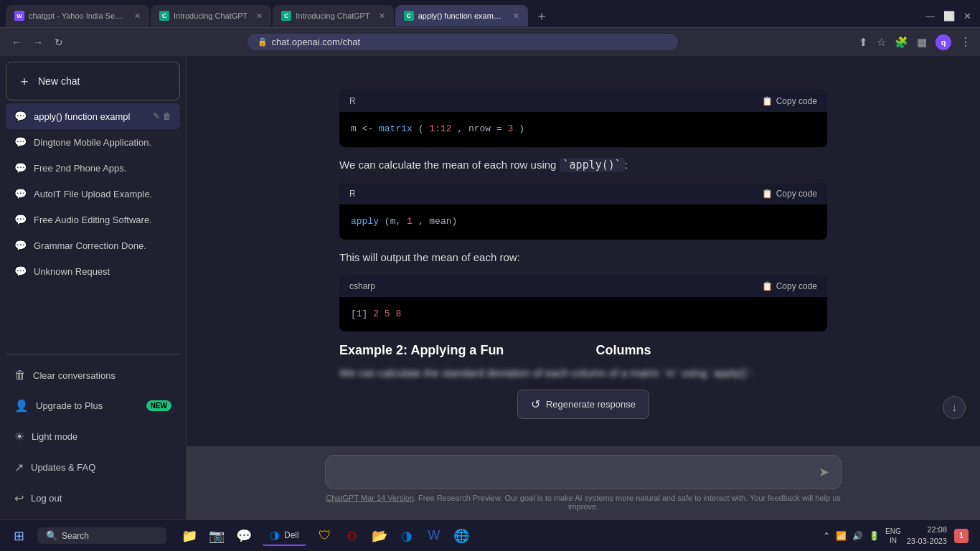 This screenshot has width=980, height=551. Describe the element at coordinates (364, 221) in the screenshot. I see `code-fn-apply: apply` at that location.